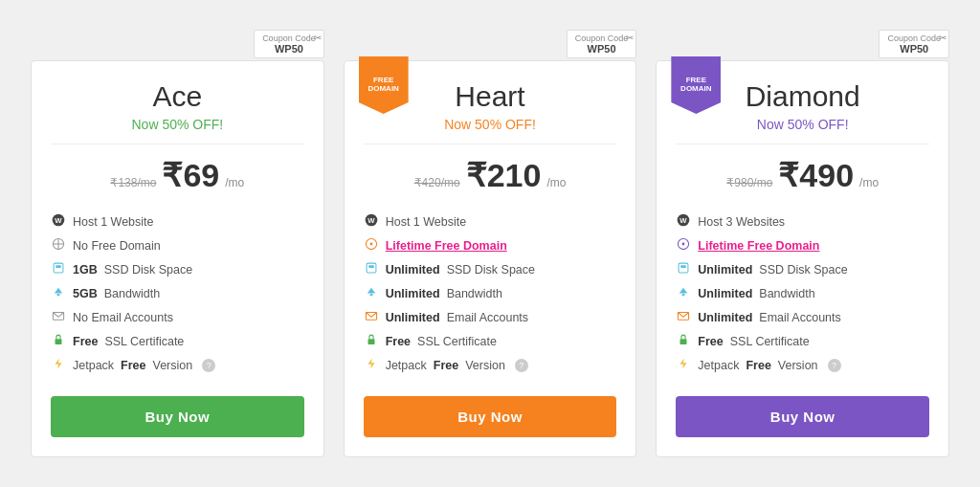  What do you see at coordinates (802, 293) in the screenshot?
I see `features-list-diamond: WHost 3 WebsitesLifetime Free DomainUnli…` at bounding box center [802, 293].